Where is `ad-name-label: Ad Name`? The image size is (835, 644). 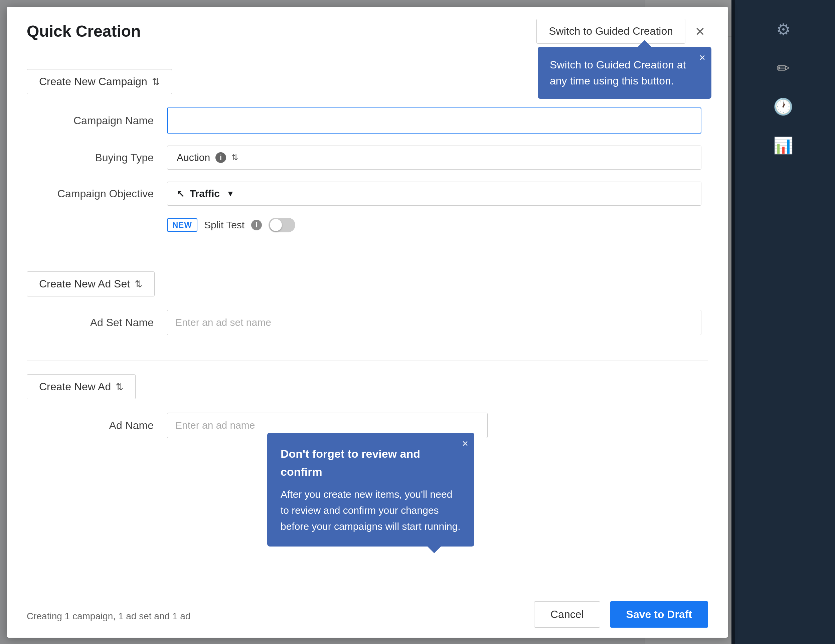
ad-name-label: Ad Name is located at coordinates (97, 425).